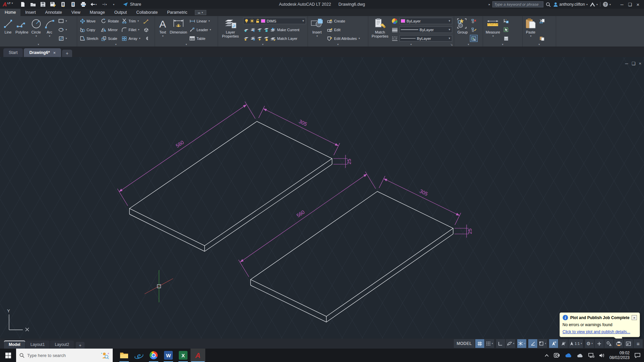 The image size is (644, 362). What do you see at coordinates (89, 29) in the screenshot?
I see `copy-button: Copy` at bounding box center [89, 29].